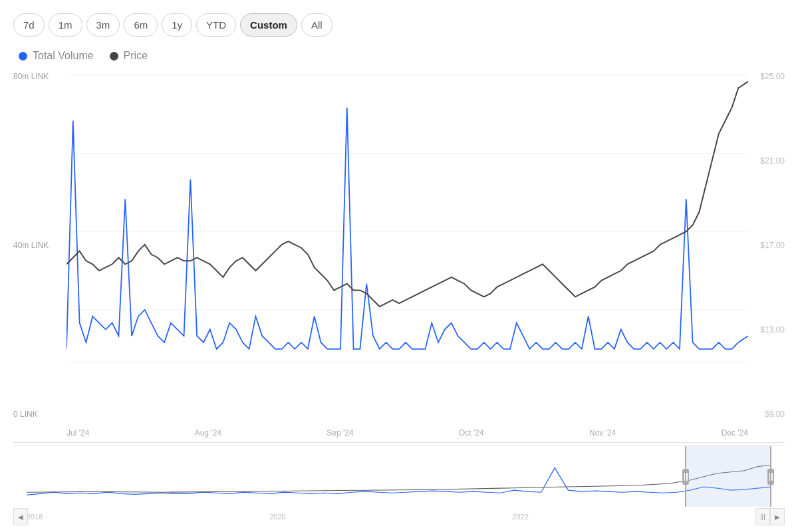 Image resolution: width=798 pixels, height=532 pixels. What do you see at coordinates (40, 245) in the screenshot?
I see `y-axis-left: 80m LINK 40m LINK 0 LINK` at bounding box center [40, 245].